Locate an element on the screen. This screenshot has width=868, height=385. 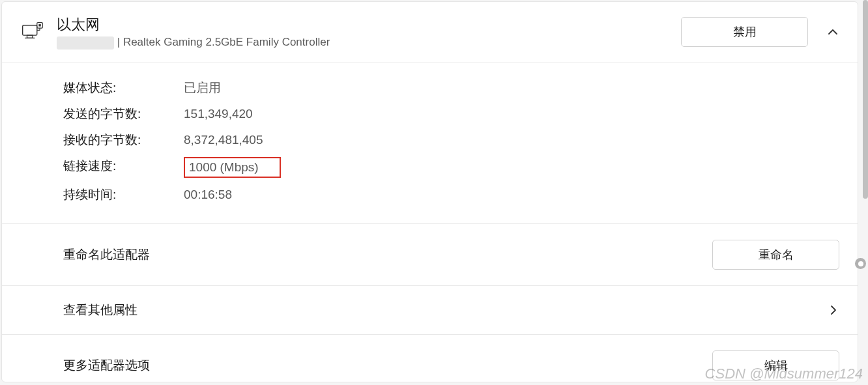
bytes-received-label: 接收的字节数: is located at coordinates (124, 140).